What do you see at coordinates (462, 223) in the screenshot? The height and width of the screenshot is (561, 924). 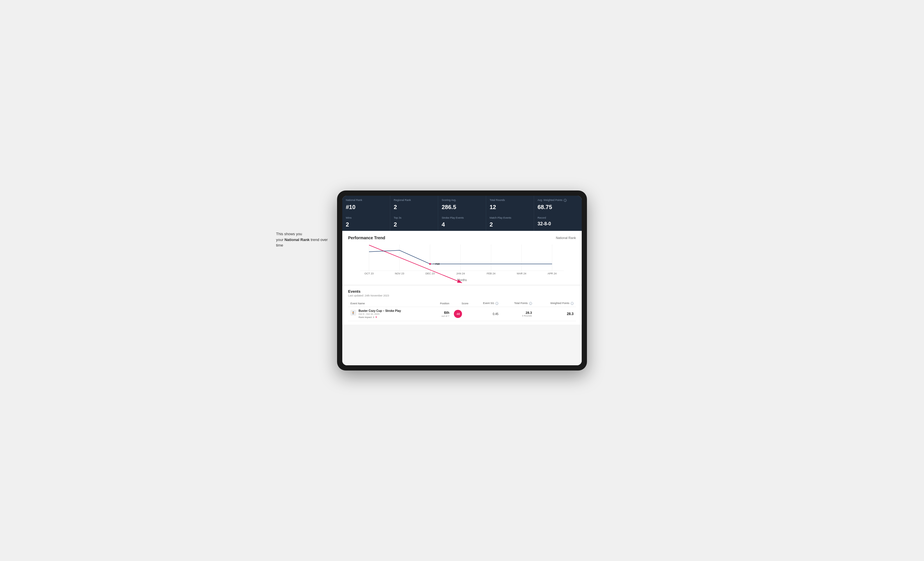 I see `stats-row2: Wins 2 Top 3s 2 Stroke Play Events 4 Mat…` at bounding box center [462, 223].